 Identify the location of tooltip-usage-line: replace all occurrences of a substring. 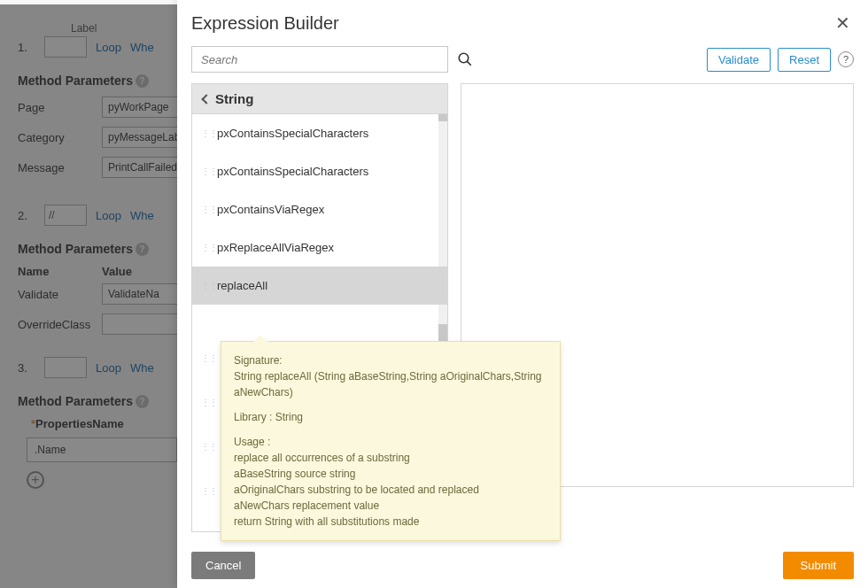
(391, 458).